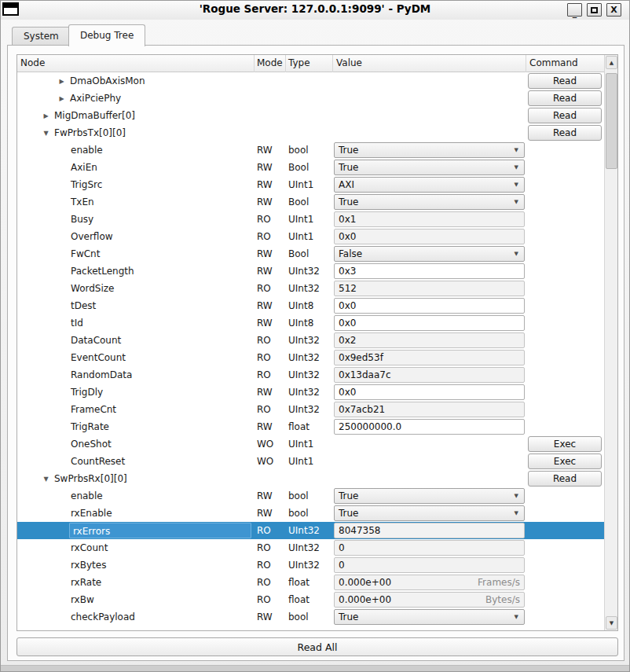 This screenshot has width=630, height=672. What do you see at coordinates (311, 427) in the screenshot?
I see `tree-row: TrigRateRWfloat250000000.0` at bounding box center [311, 427].